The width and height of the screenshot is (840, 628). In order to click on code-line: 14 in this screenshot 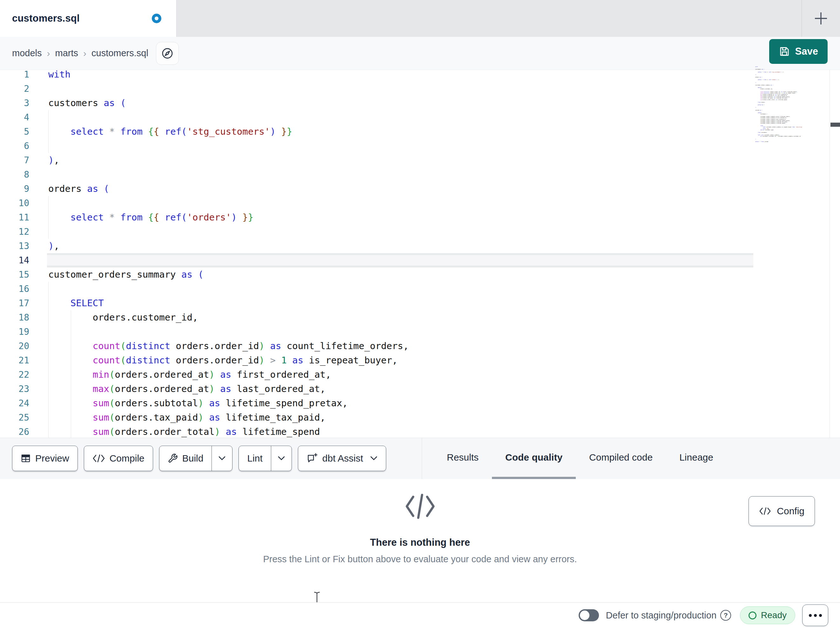, I will do `click(420, 260)`.